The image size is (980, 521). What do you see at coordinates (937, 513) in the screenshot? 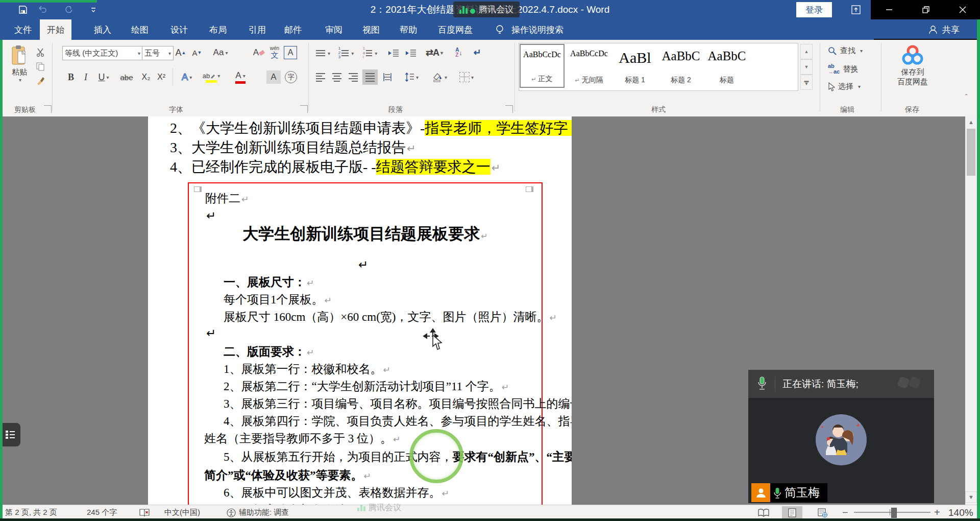
I see `zoom-in-button: +` at bounding box center [937, 513].